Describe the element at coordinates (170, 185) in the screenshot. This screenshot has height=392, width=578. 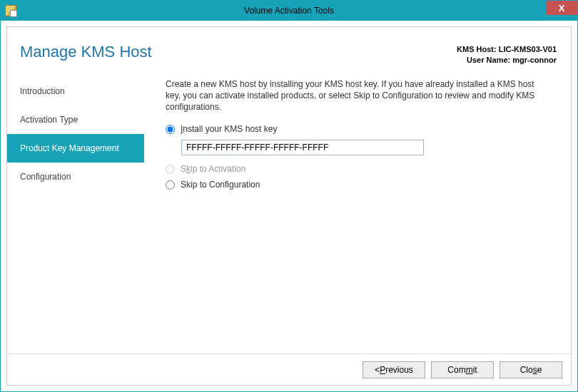
I see `radio-skip-configuration` at that location.